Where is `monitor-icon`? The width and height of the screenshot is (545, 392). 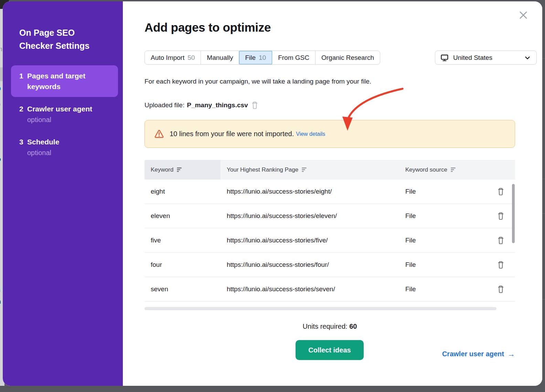
monitor-icon is located at coordinates (445, 58).